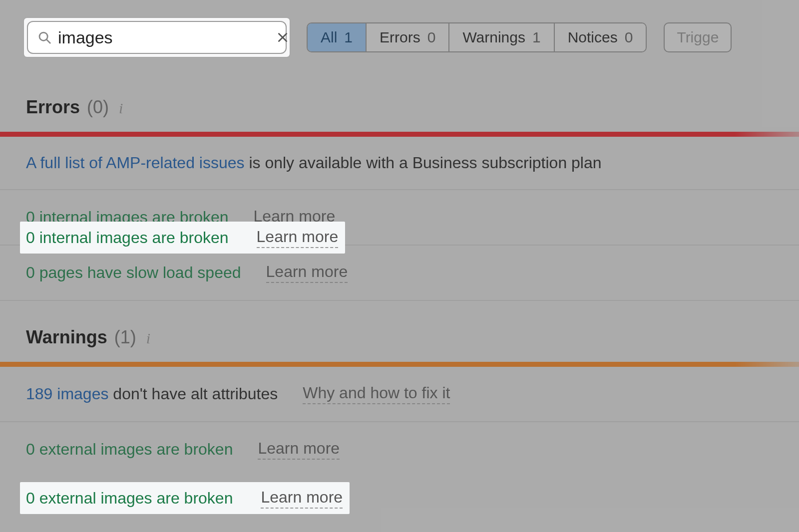 This screenshot has width=799, height=532. I want to click on filter-warnings: Warnings 1, so click(502, 37).